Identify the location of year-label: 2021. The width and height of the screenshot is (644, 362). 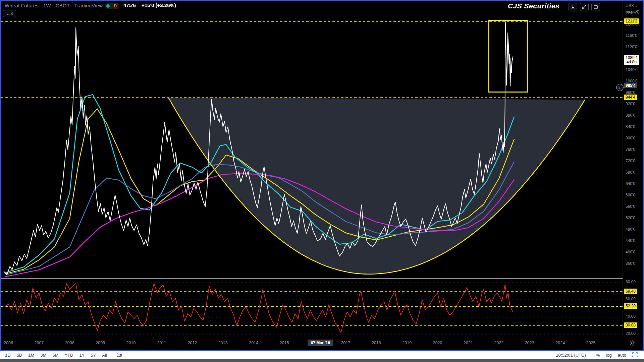
(468, 343).